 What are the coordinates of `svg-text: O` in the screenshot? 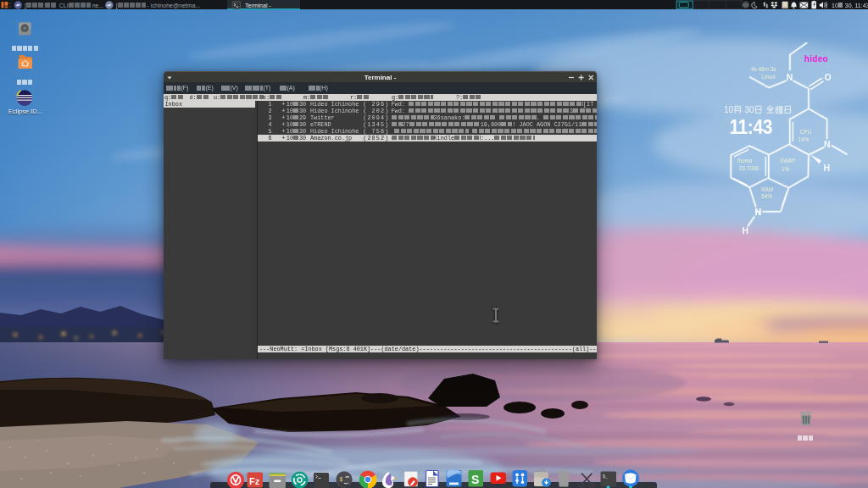 It's located at (828, 77).